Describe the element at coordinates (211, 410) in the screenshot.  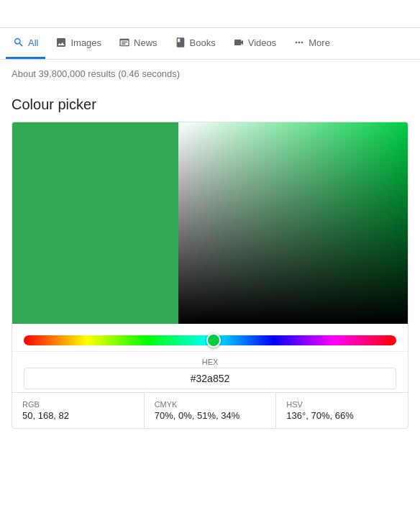
I see `cmyk-cell: CMYK 70%, 0%, 51%, 34%` at that location.